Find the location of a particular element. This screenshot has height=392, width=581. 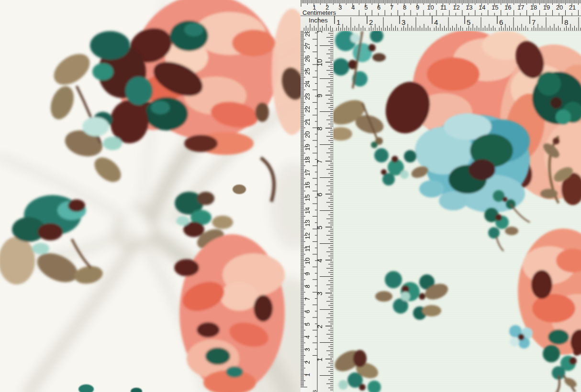

cm-number: 1 is located at coordinates (307, 375).